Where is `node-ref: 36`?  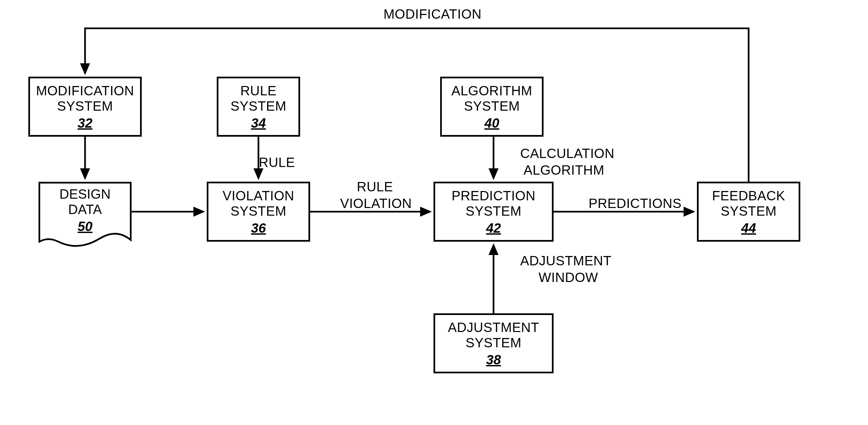
node-ref: 36 is located at coordinates (259, 228).